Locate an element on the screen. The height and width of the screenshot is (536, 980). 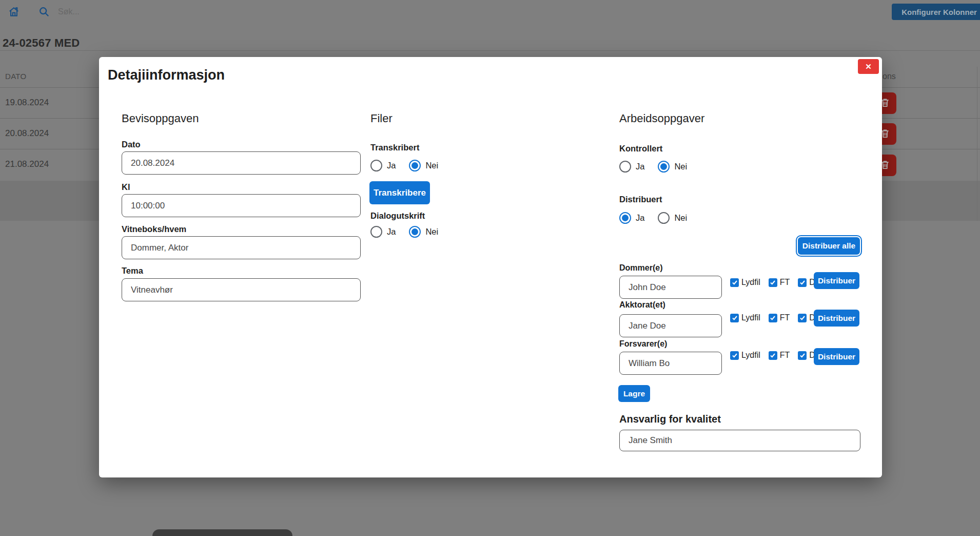
kontrollert-radio-group: Ja Nei is located at coordinates (658, 166).